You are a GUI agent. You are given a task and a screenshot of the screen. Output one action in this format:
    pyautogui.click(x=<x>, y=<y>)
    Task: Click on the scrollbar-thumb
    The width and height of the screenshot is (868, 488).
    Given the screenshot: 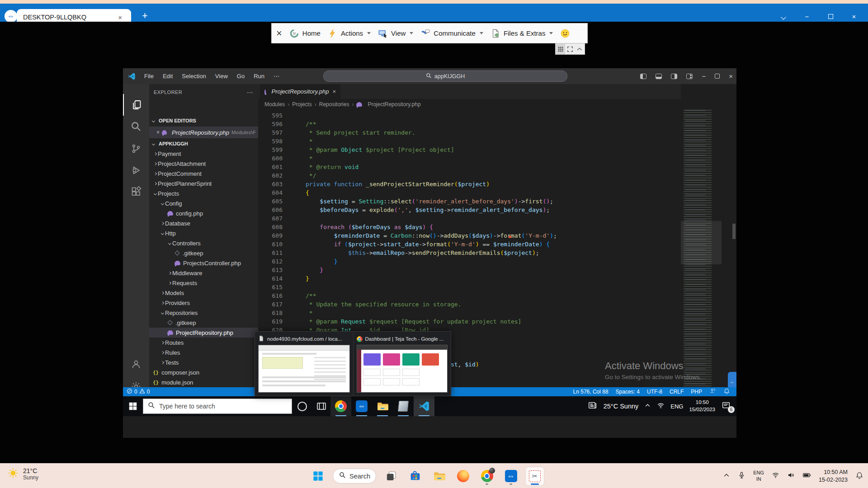 What is the action you would take?
    pyautogui.click(x=734, y=231)
    